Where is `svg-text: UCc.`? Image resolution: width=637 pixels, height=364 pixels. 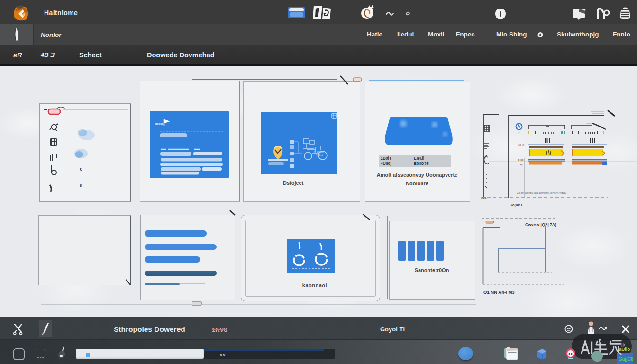 svg-text: UCc. is located at coordinates (483, 198).